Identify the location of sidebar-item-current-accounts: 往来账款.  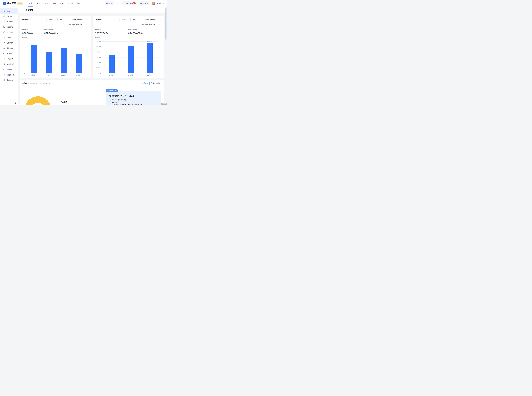
(9, 32).